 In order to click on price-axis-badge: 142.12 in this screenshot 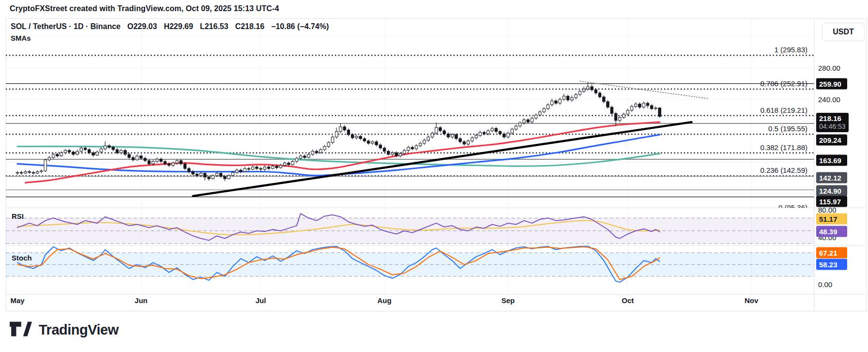, I will do `click(832, 178)`.